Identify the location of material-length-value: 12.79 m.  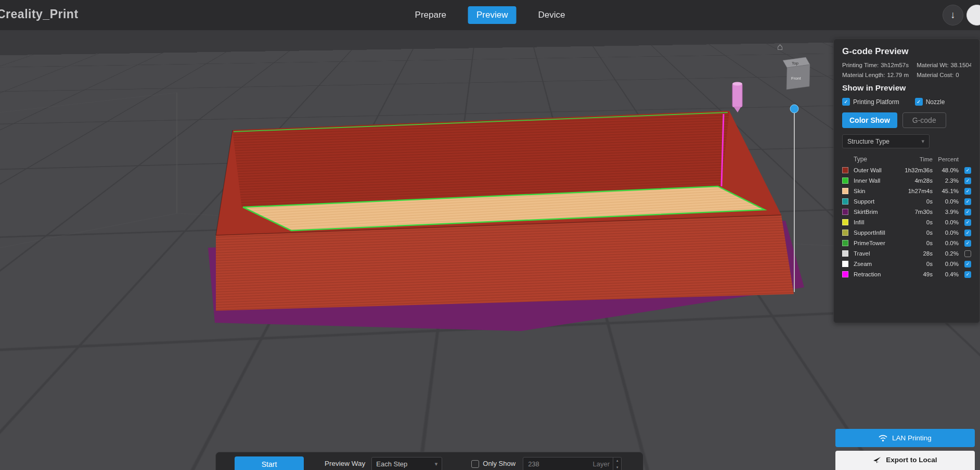
(898, 75).